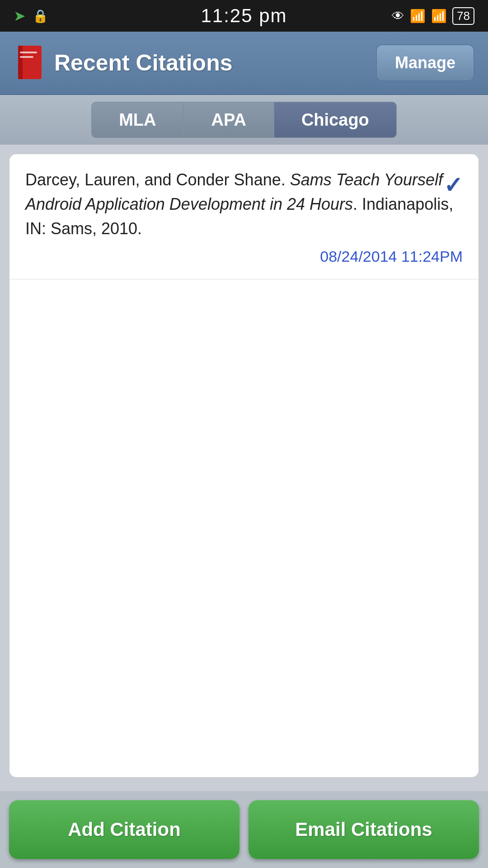 The width and height of the screenshot is (488, 868). Describe the element at coordinates (144, 63) in the screenshot. I see `app-title: Recent Citations` at that location.